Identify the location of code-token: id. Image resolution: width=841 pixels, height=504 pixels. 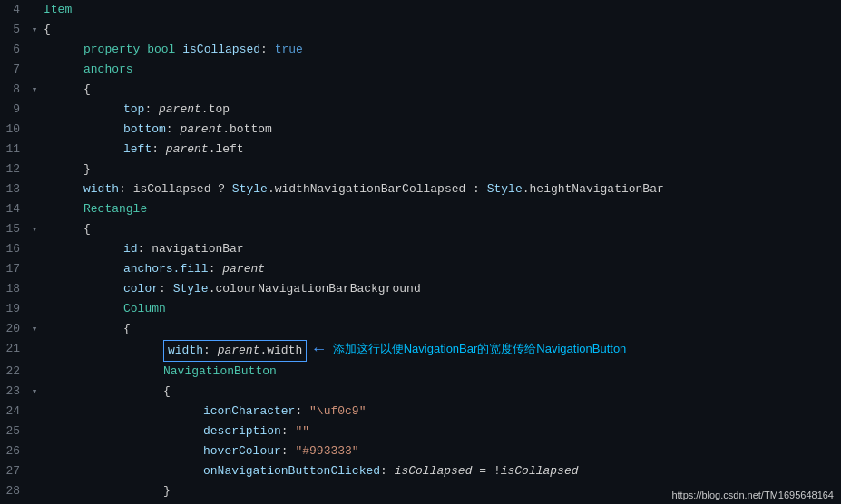
(131, 248).